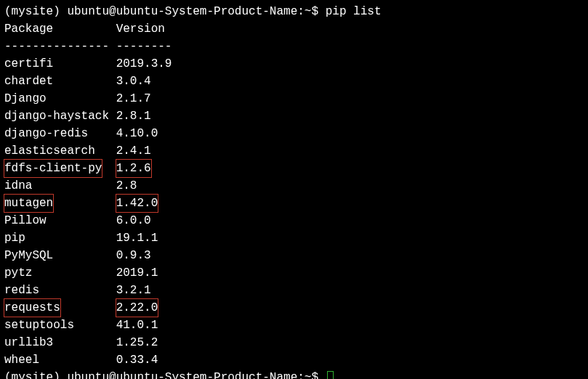  Describe the element at coordinates (57, 151) in the screenshot. I see `package-name: elasticsearch` at that location.